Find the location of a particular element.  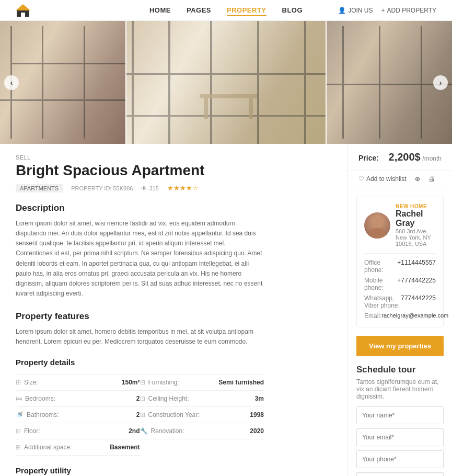

property-tag: Sell is located at coordinates (140, 157).